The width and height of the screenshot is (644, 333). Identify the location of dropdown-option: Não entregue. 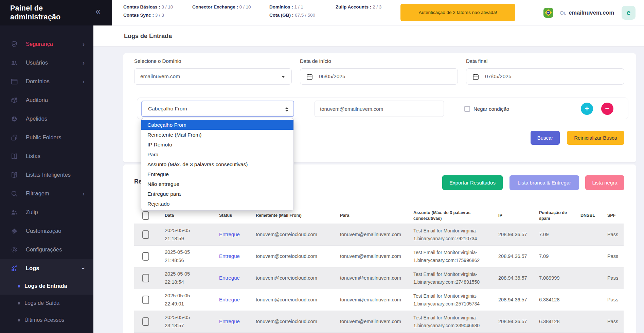
(217, 184).